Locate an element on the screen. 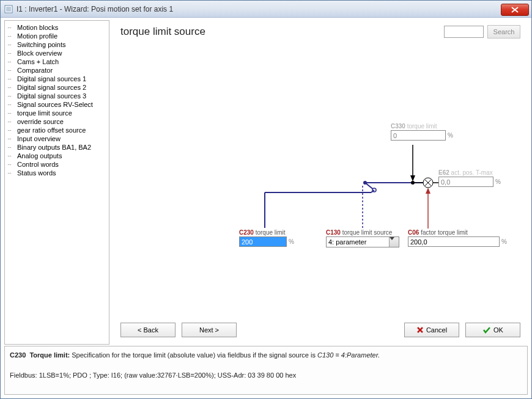 This screenshot has height=399, width=532. app-icon is located at coordinates (9, 9).